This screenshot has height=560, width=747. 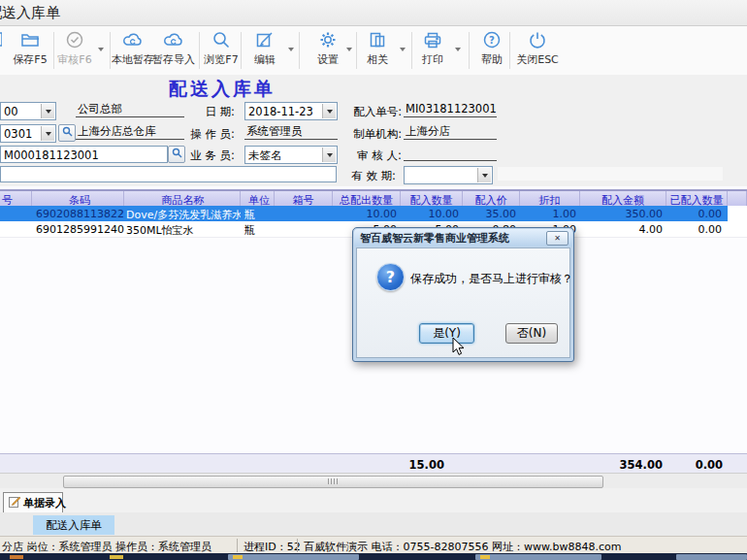 What do you see at coordinates (28, 111) in the screenshot?
I see `org-code-combobox: 00` at bounding box center [28, 111].